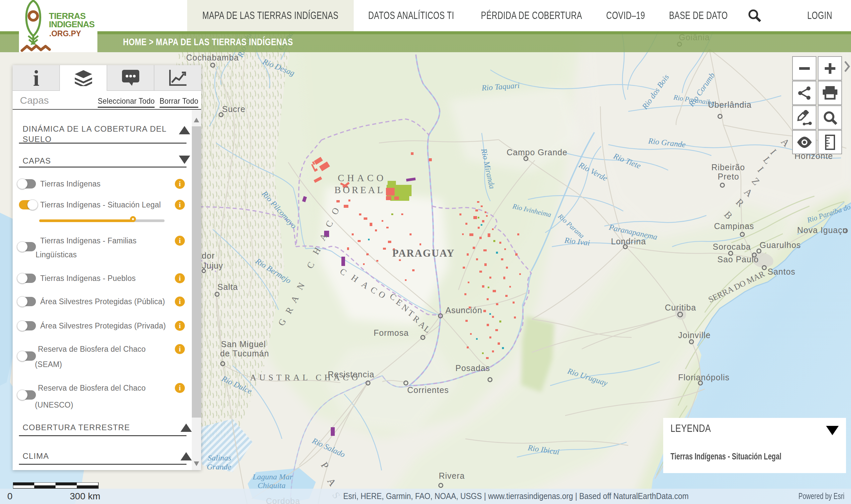 The image size is (851, 504). Describe the element at coordinates (213, 58) in the screenshot. I see `svg-text: Cochabamba` at that location.